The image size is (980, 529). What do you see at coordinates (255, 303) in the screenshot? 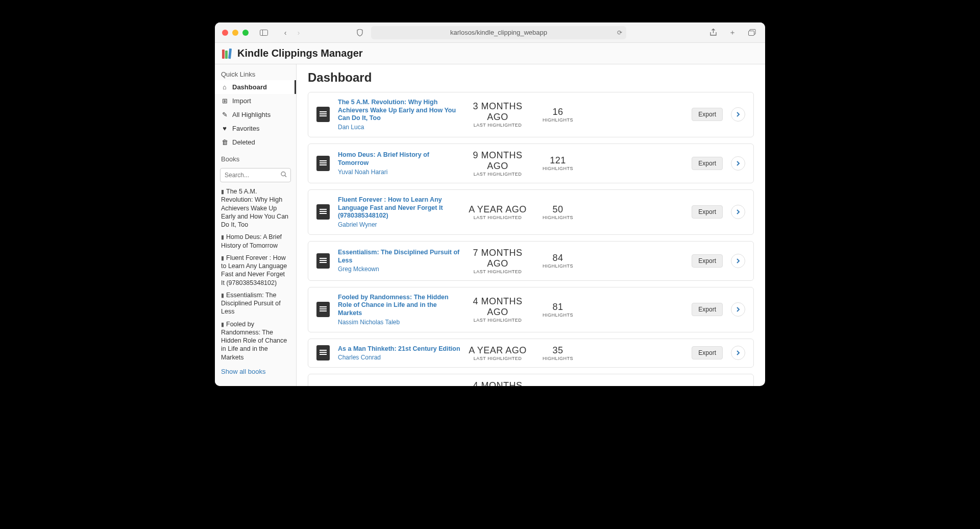
I see `sidebar-book-link: ▮Essentialism: The Disciplined Pursuit o…` at bounding box center [255, 303].